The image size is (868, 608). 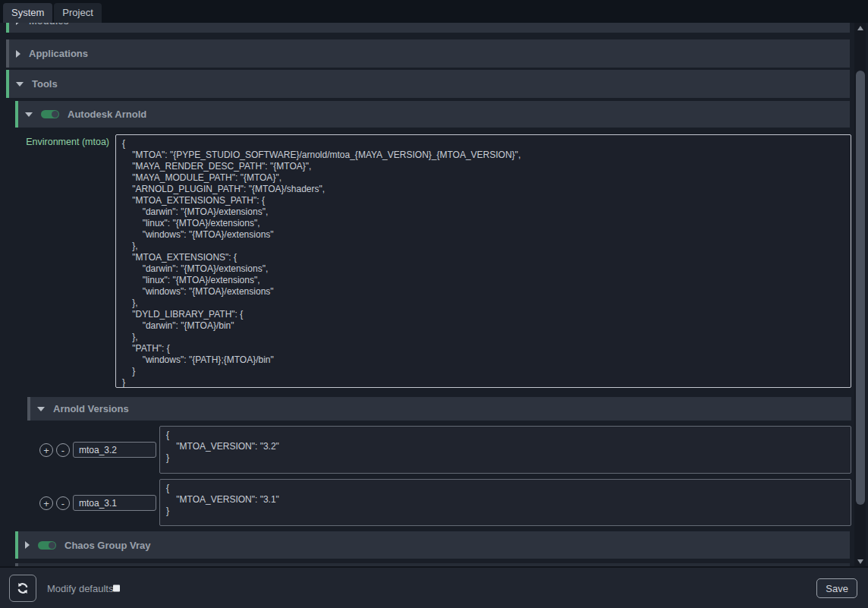 I want to click on refresh-icon, so click(x=23, y=588).